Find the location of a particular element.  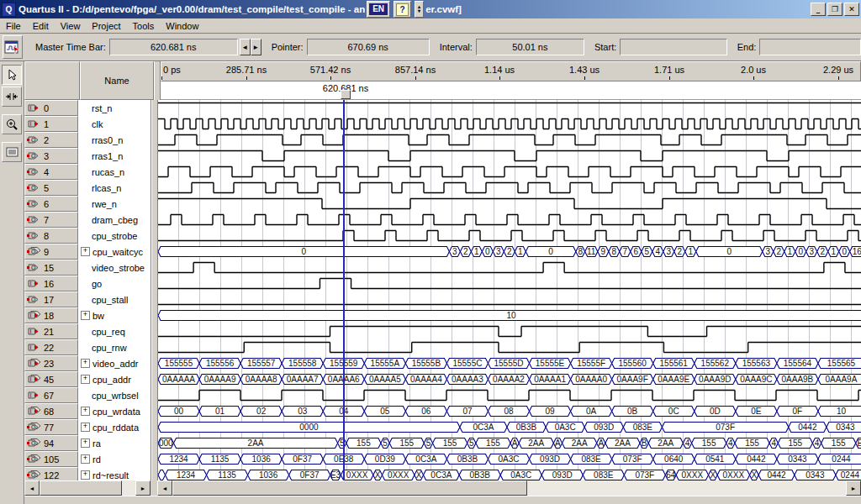

wave-cpu_wrbsel is located at coordinates (510, 395).